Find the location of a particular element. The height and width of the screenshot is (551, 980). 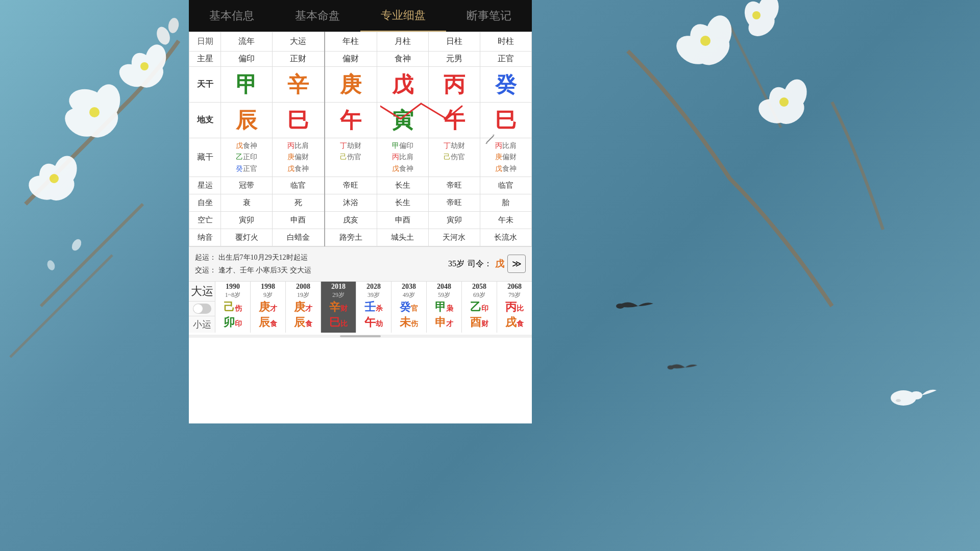

header-rizhu: 日柱 is located at coordinates (454, 42).